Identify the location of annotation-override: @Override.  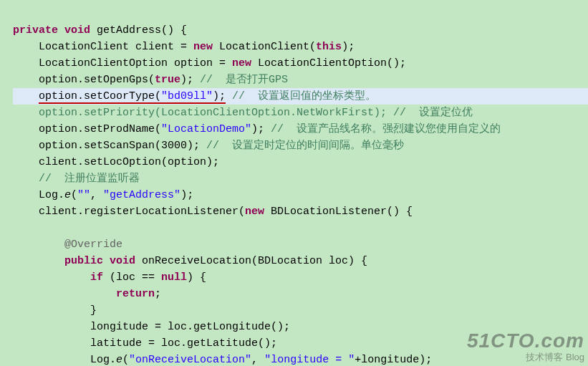
(93, 245).